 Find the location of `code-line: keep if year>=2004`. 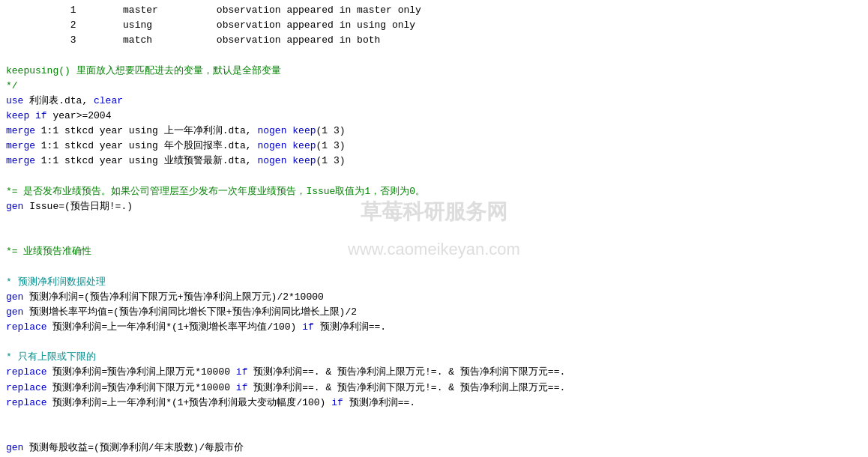

code-line: keep if year>=2004 is located at coordinates (434, 116).